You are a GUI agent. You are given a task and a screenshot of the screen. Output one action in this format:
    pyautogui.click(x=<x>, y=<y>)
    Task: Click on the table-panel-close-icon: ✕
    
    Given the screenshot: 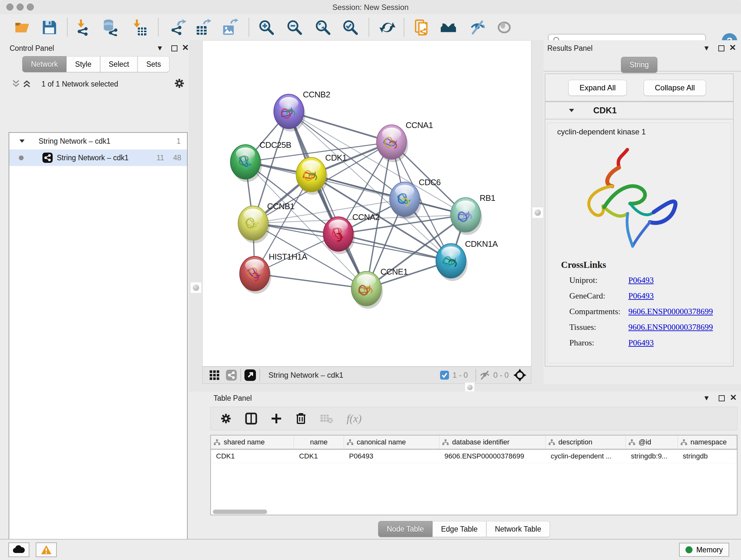 What is the action you would take?
    pyautogui.click(x=734, y=397)
    